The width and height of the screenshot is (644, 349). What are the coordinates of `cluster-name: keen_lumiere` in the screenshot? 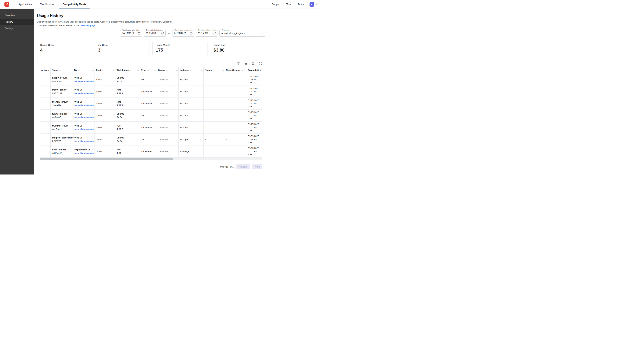 It's located at (62, 150).